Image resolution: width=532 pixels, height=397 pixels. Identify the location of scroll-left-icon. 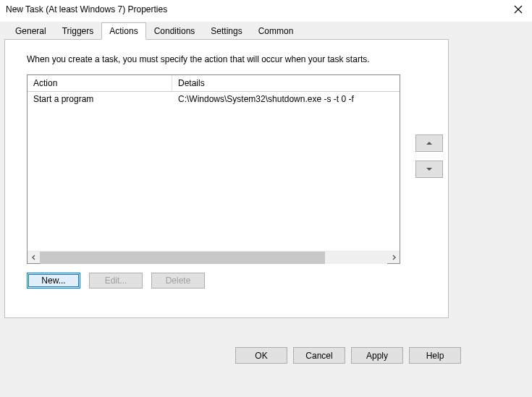
(33, 257).